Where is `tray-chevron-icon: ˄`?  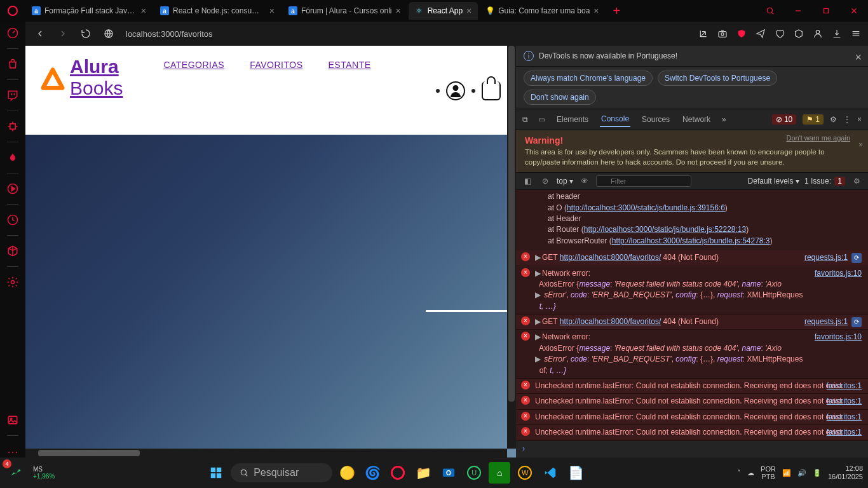 tray-chevron-icon: ˄ is located at coordinates (739, 473).